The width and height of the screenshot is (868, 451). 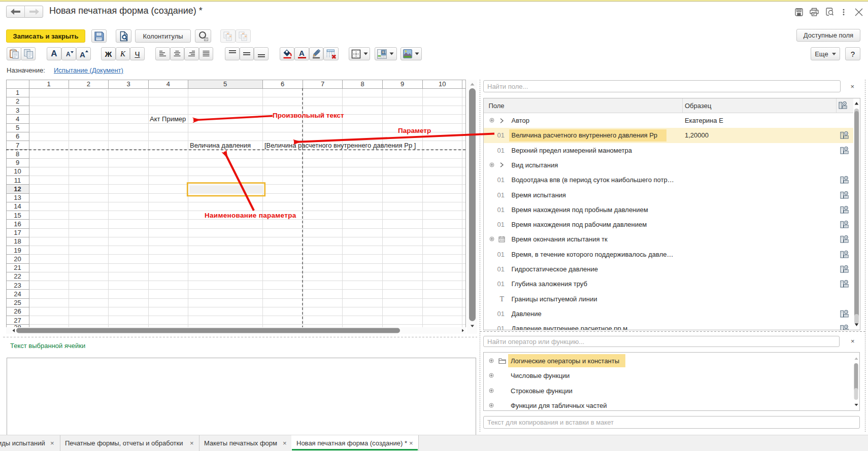 What do you see at coordinates (220, 145) in the screenshot?
I see `svg-text: Величина давления` at bounding box center [220, 145].